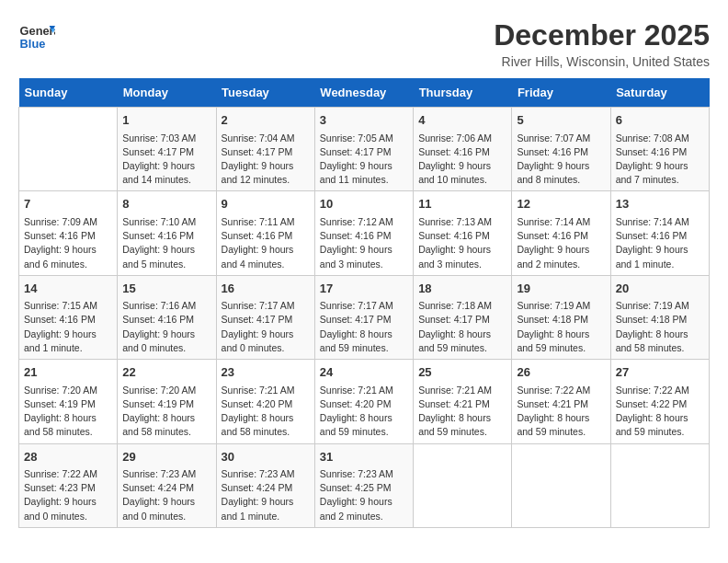 The image size is (728, 563). Describe the element at coordinates (68, 289) in the screenshot. I see `day-number: 14` at that location.